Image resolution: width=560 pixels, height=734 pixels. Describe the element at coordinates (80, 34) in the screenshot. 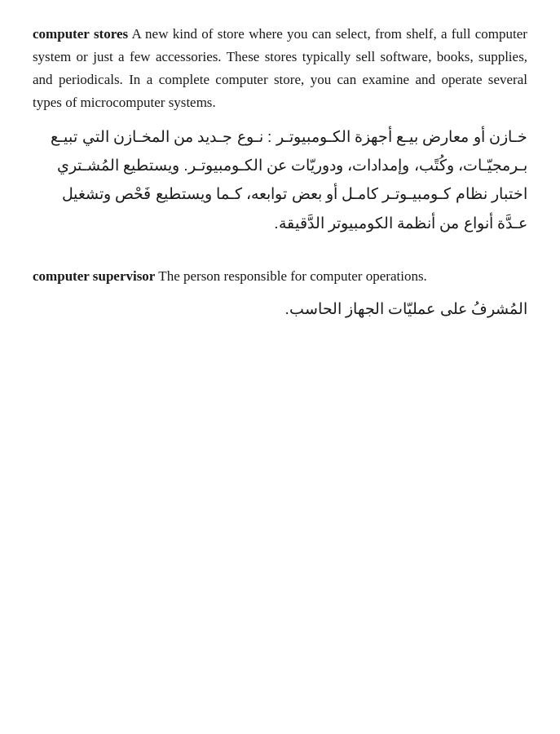

I see `term-computer-stores: computer stores` at that location.